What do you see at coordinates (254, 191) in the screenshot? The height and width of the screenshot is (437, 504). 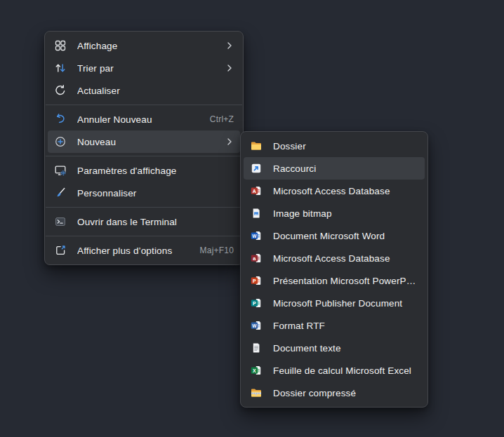 I see `svg-text: A` at bounding box center [254, 191].